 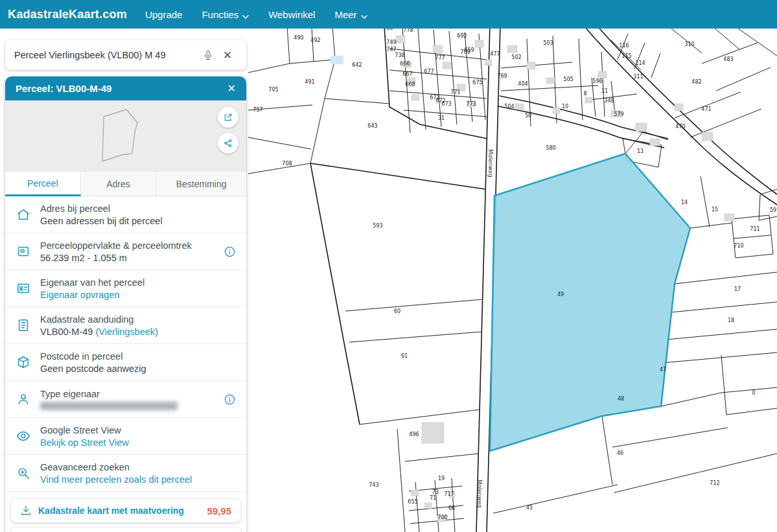 What do you see at coordinates (373, 485) in the screenshot?
I see `parcel-label: 743` at bounding box center [373, 485].